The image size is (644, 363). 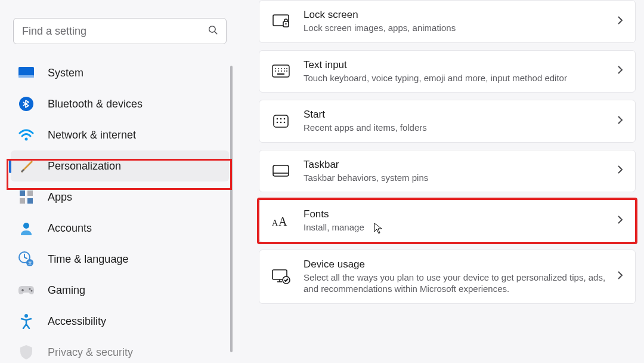 What do you see at coordinates (447, 221) in the screenshot?
I see `card-fonts: AA Fonts Install, manage` at bounding box center [447, 221].